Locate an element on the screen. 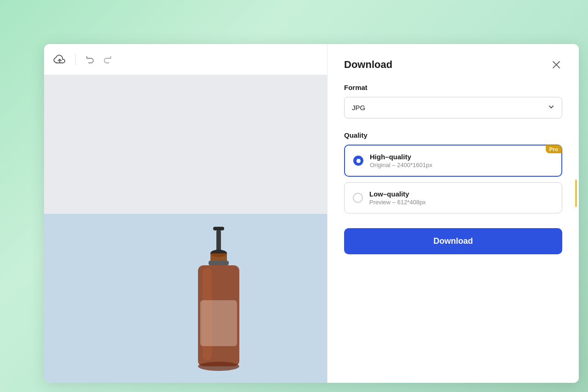 The width and height of the screenshot is (588, 392). close-button is located at coordinates (556, 65).